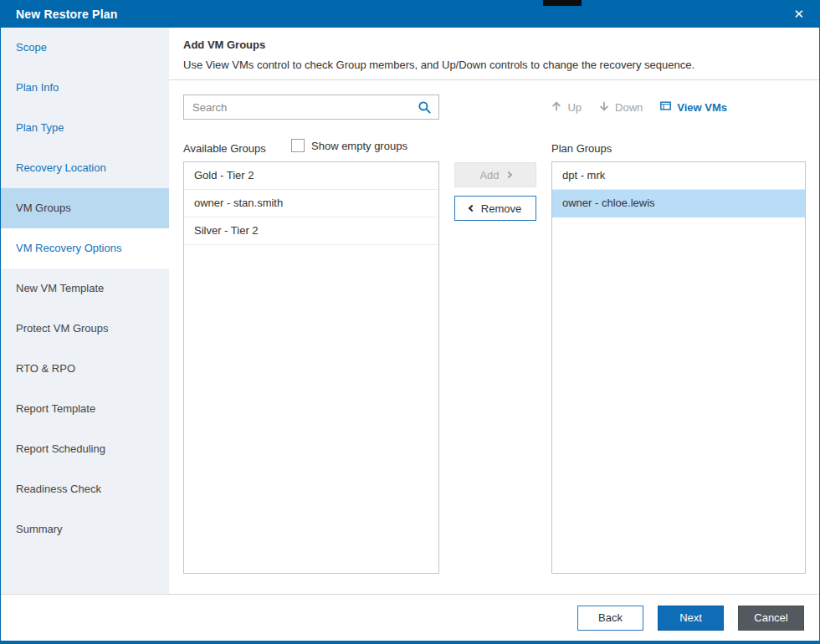 The width and height of the screenshot is (820, 644). Describe the element at coordinates (350, 146) in the screenshot. I see `show-empty-groups-toggle: Show empty groups` at that location.